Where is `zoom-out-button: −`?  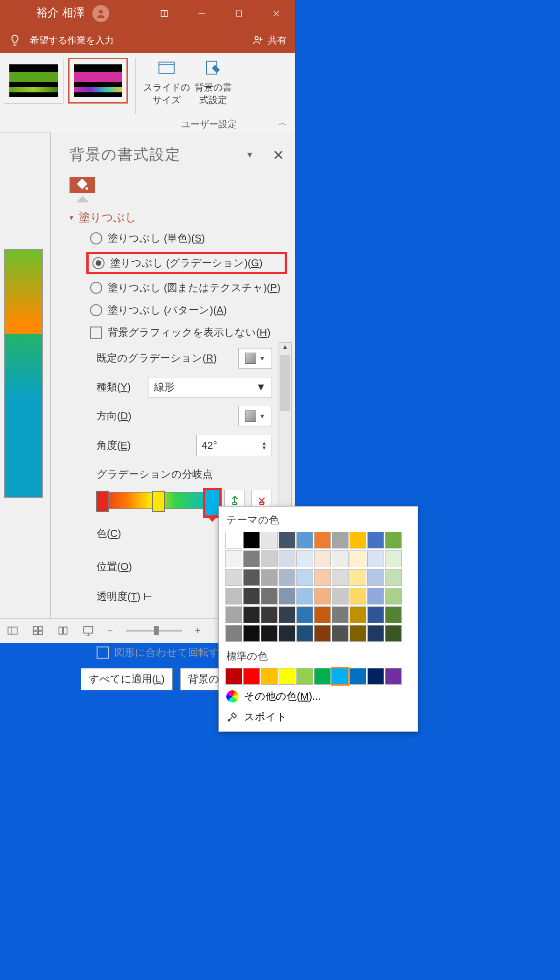
zoom-out-button: − is located at coordinates (110, 631).